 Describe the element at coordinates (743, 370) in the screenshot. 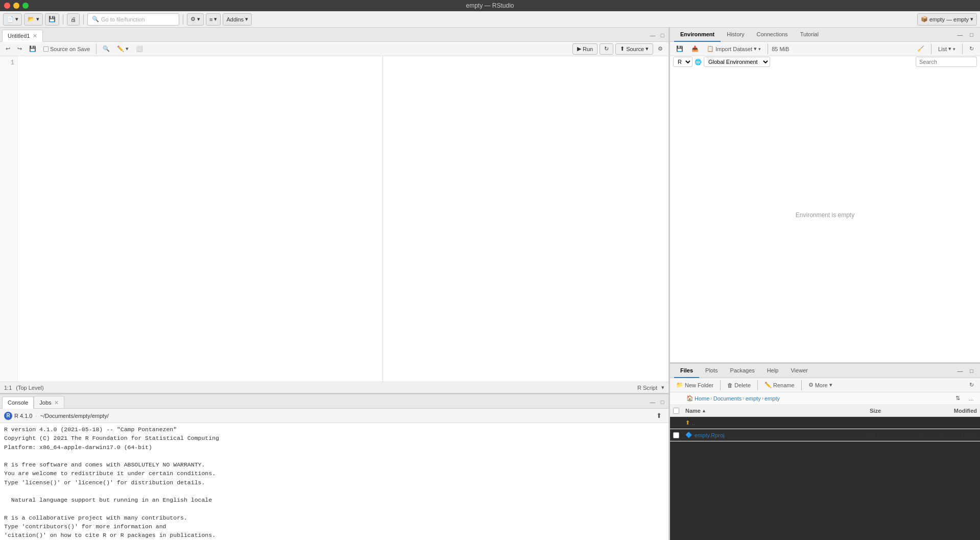

I see `packages-tab-label: Packages` at that location.